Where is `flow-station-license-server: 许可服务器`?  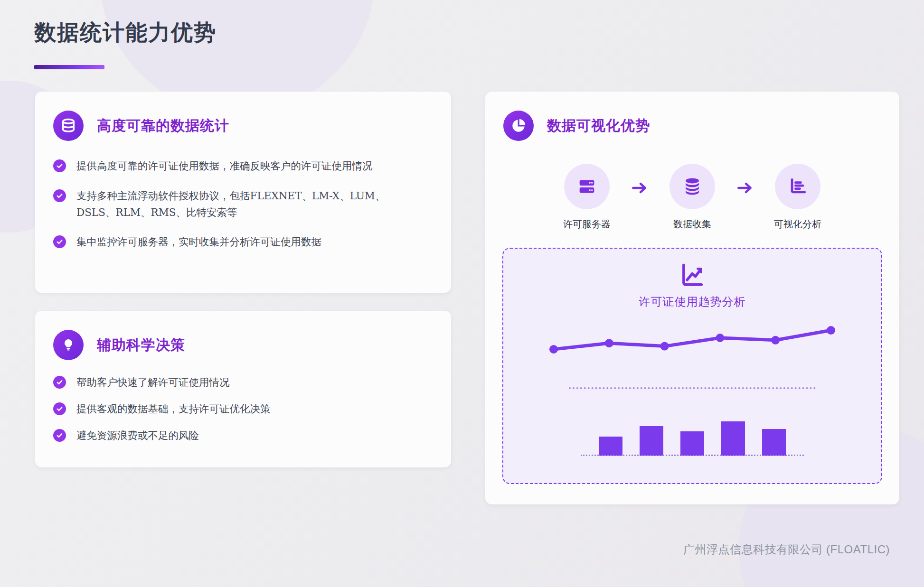 flow-station-license-server: 许可服务器 is located at coordinates (587, 197).